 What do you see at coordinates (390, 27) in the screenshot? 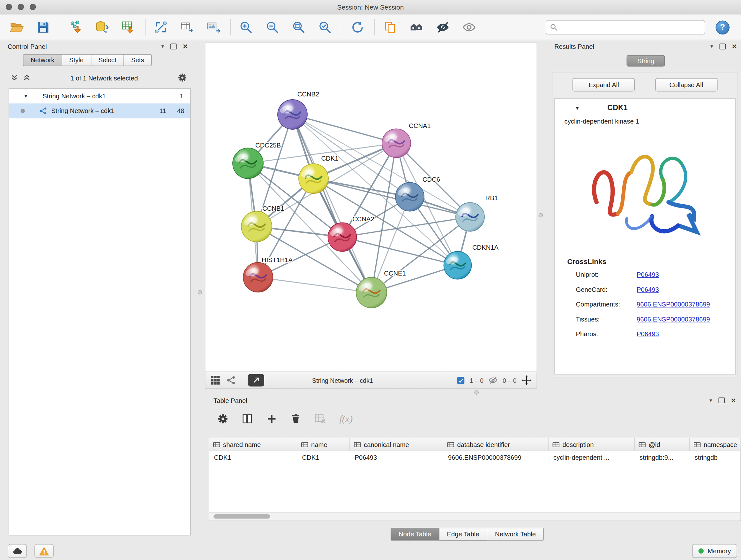
I see `copy-button` at bounding box center [390, 27].